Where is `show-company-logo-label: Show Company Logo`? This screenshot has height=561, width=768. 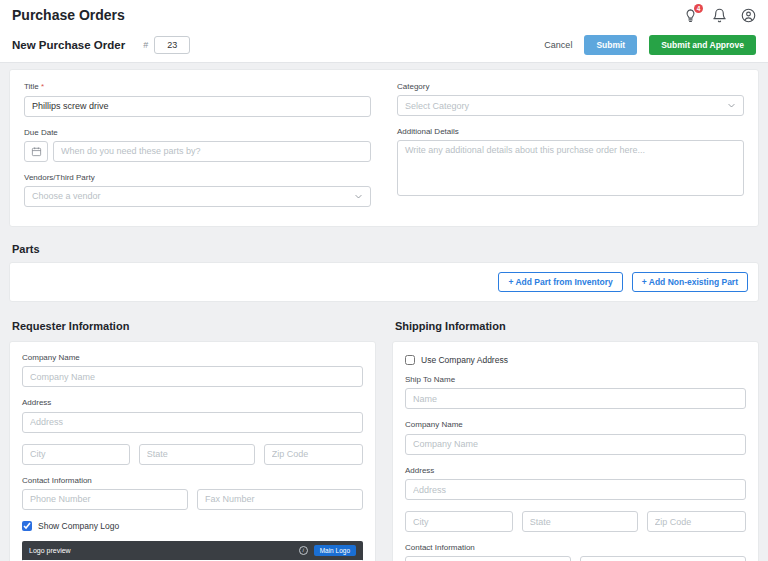
show-company-logo-label: Show Company Logo is located at coordinates (78, 526).